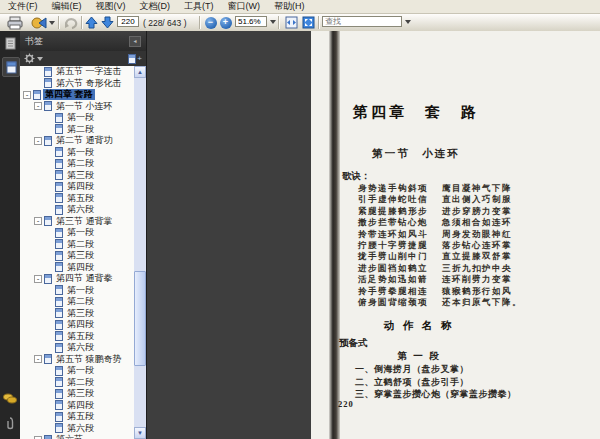  I want to click on menu-window: 窗口(W), so click(244, 7).